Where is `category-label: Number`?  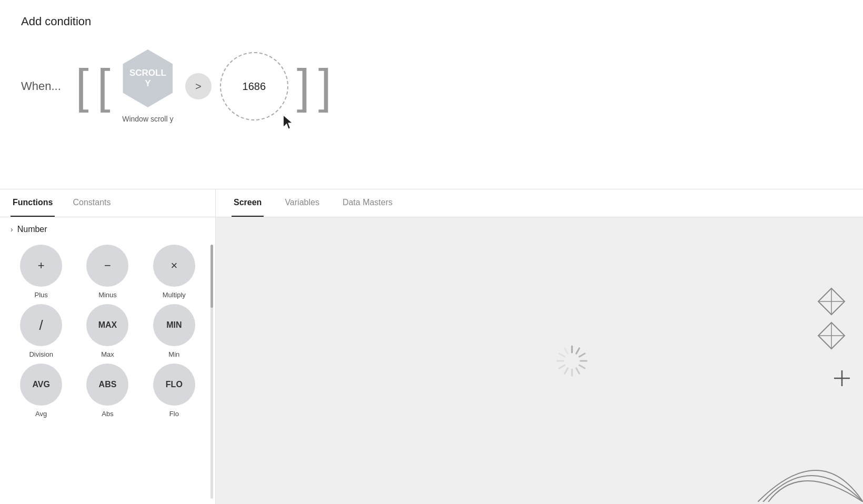 category-label: Number is located at coordinates (33, 229).